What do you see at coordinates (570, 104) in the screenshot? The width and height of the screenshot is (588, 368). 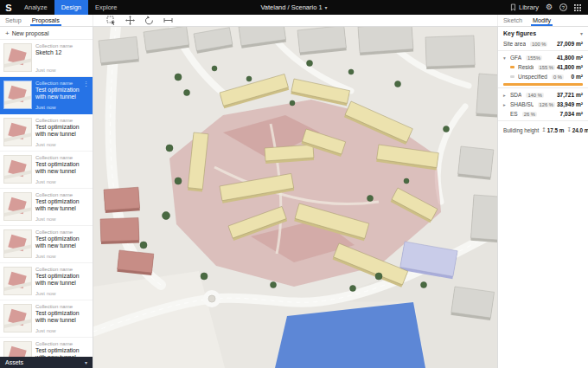 I see `metric-value: 33,949 m²` at bounding box center [570, 104].